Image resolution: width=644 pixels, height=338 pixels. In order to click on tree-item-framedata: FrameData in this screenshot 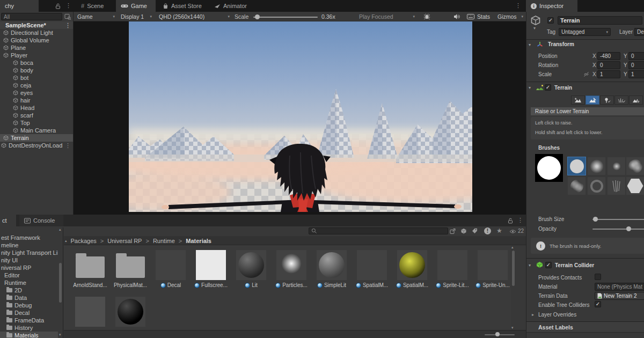, I will do `click(29, 320)`.